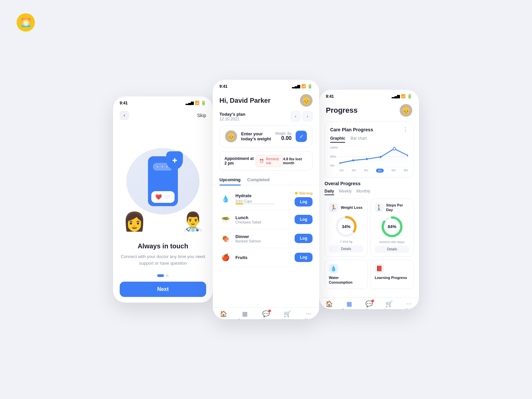  What do you see at coordinates (244, 201) in the screenshot?
I see `cups-text: 2/10 Cups` at bounding box center [244, 201].